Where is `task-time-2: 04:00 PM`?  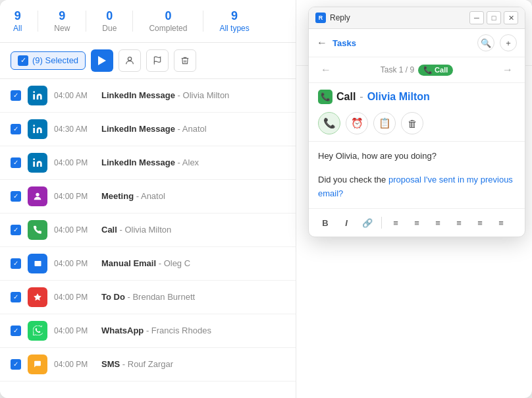 task-time-2: 04:00 PM is located at coordinates (74, 163).